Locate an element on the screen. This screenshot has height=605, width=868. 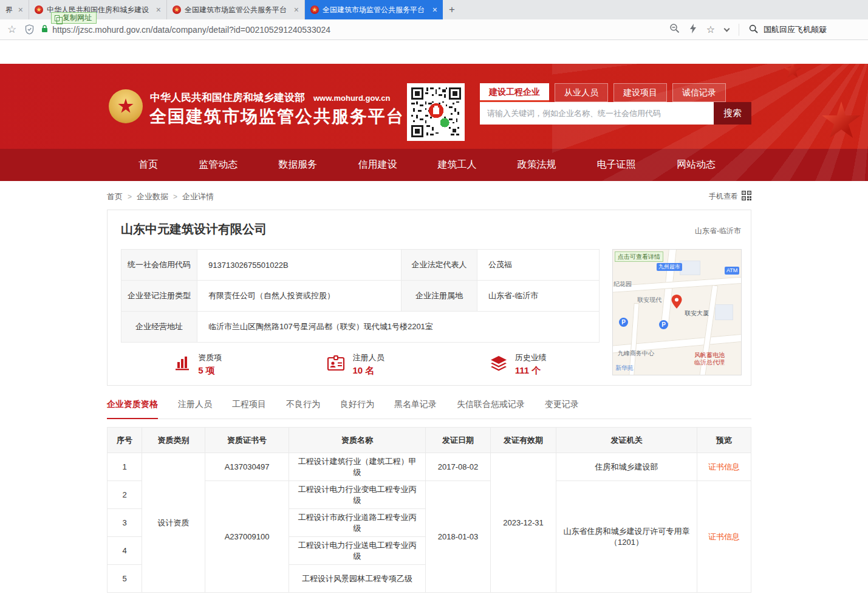
tab-good-behavior: 良好行为 is located at coordinates (357, 409).